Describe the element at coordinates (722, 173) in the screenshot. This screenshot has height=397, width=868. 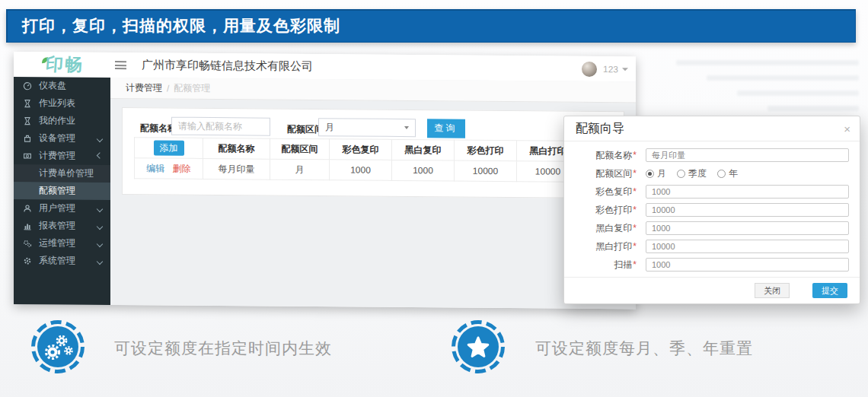
I see `radio-year` at that location.